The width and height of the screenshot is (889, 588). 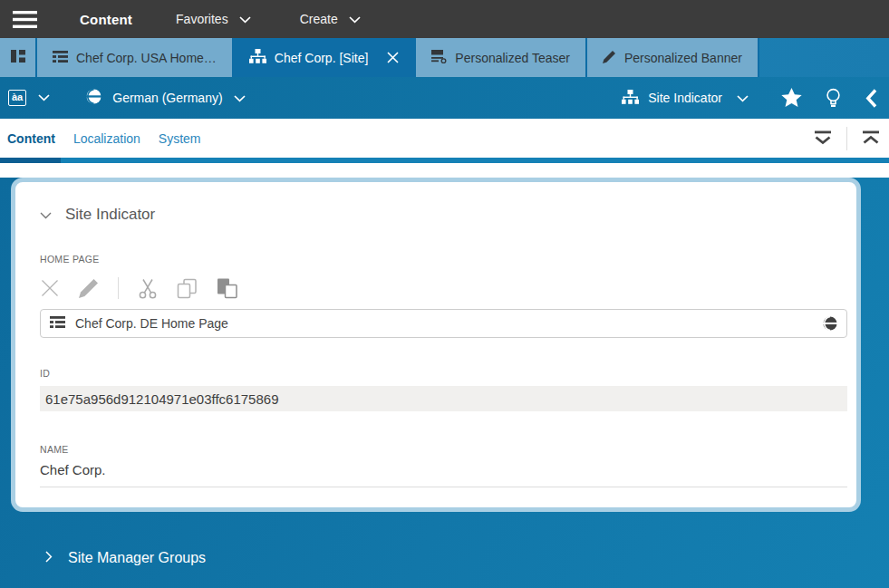 What do you see at coordinates (444, 98) in the screenshot?
I see `premular-toolbar: àa German (Germany) Site Indicator` at bounding box center [444, 98].